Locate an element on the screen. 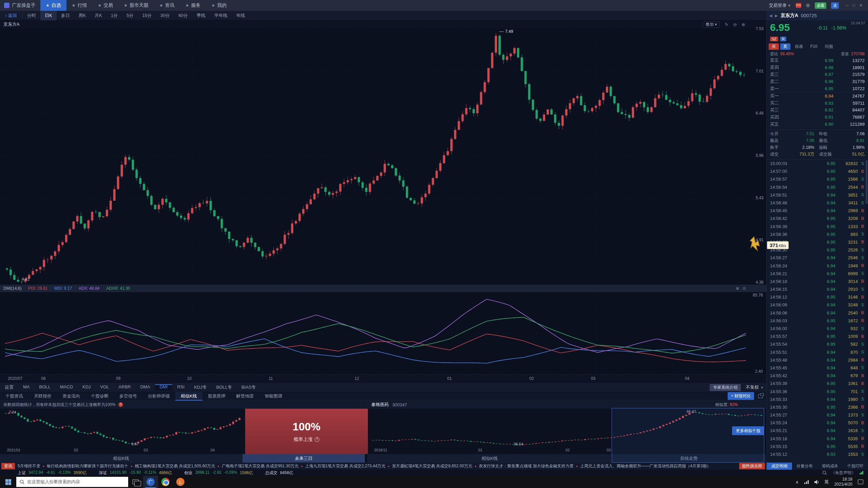  period-tab: 年线 is located at coordinates (241, 16).